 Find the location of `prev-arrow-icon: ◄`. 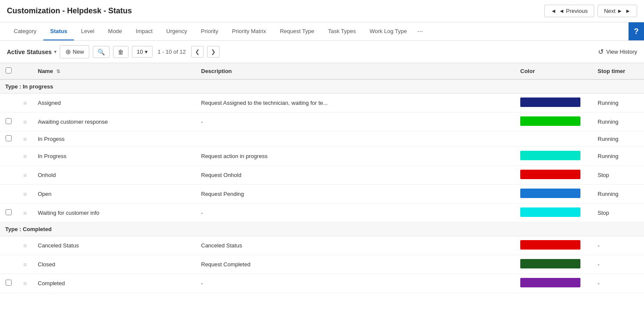

prev-arrow-icon: ◄ is located at coordinates (553, 11).